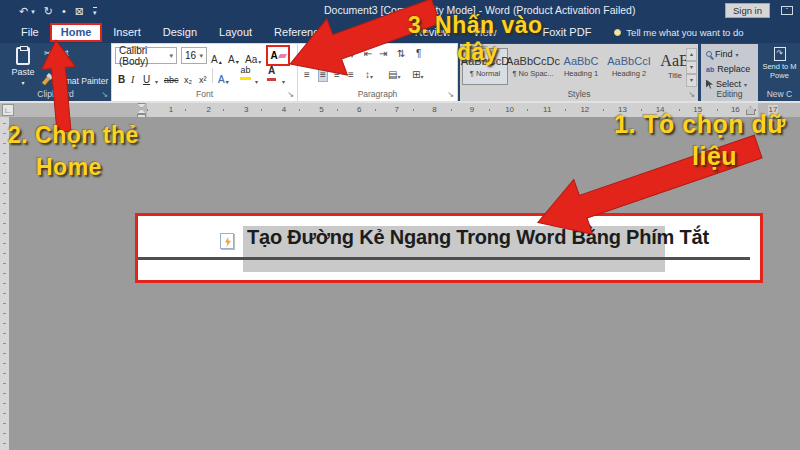 The height and width of the screenshot is (450, 800). I want to click on style-name: Heading 2, so click(629, 74).